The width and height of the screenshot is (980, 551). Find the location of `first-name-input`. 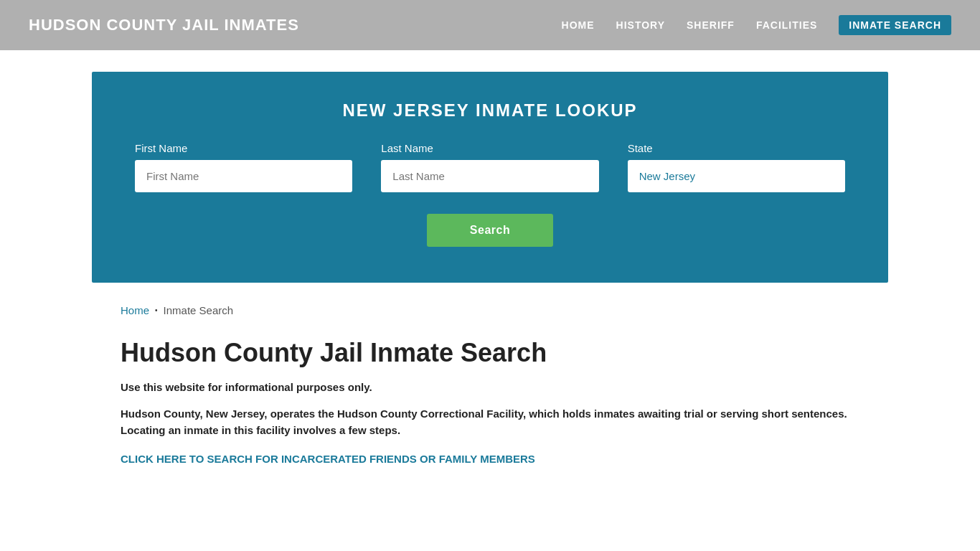

first-name-input is located at coordinates (244, 176).